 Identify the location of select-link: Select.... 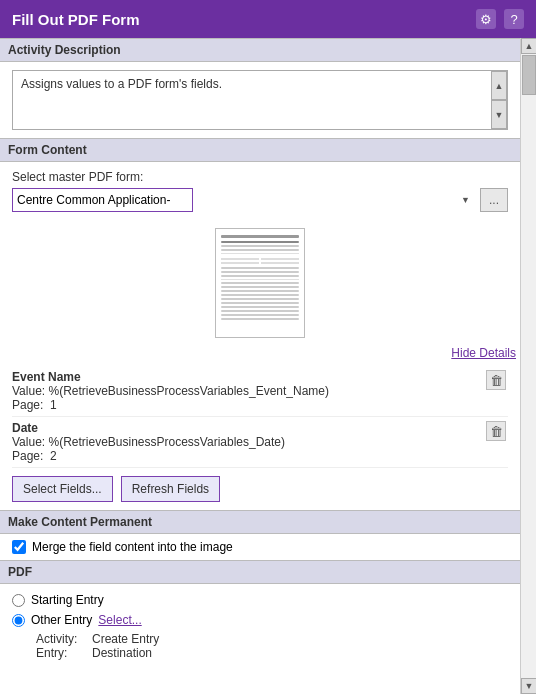
(120, 620).